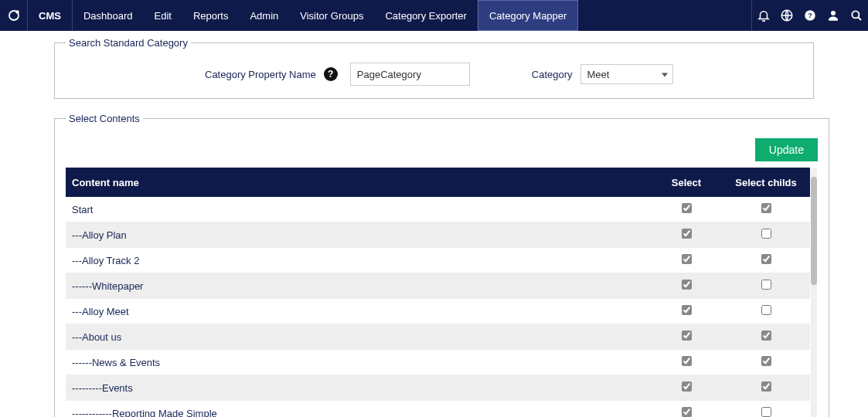  Describe the element at coordinates (764, 15) in the screenshot. I see `bell-icon` at that location.